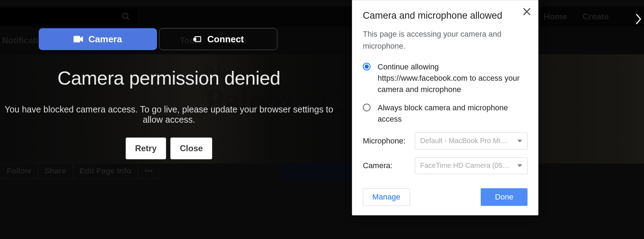 The image size is (644, 239). What do you see at coordinates (226, 39) in the screenshot?
I see `tab-connect-label: Connect` at bounding box center [226, 39].